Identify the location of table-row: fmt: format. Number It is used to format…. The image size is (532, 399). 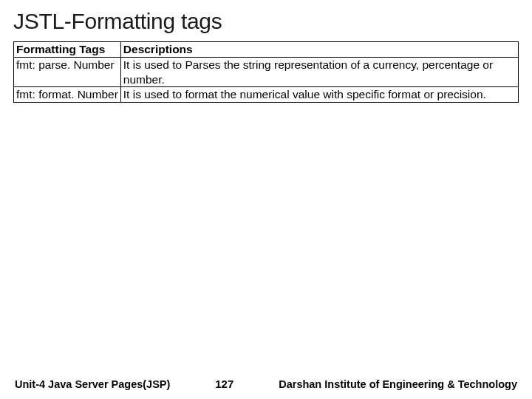
(266, 95).